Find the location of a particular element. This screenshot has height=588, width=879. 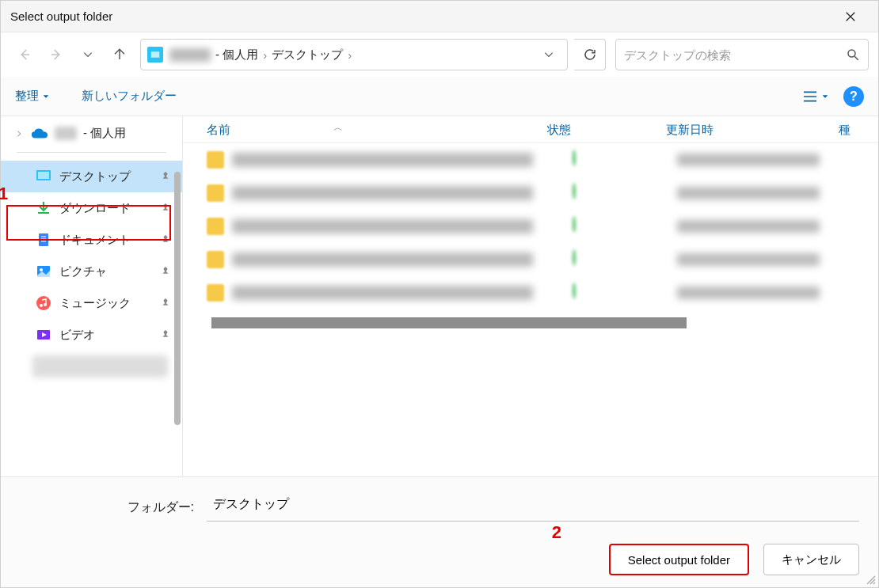

column-kind: 種 is located at coordinates (847, 130).